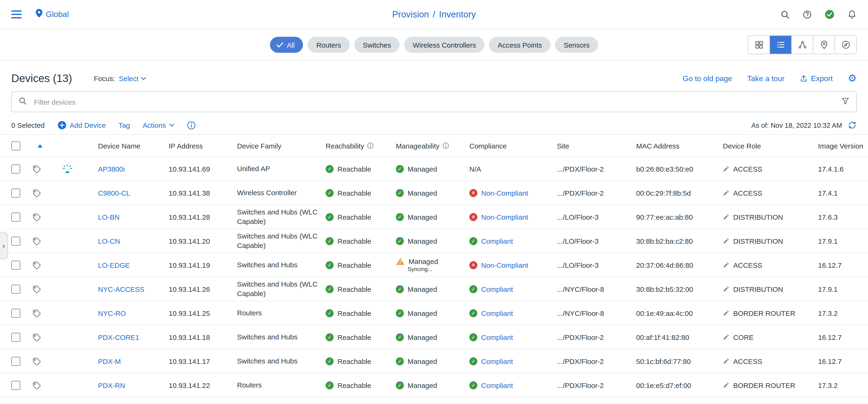  Describe the element at coordinates (112, 313) in the screenshot. I see `device-name-link: NYC-RO` at that location.